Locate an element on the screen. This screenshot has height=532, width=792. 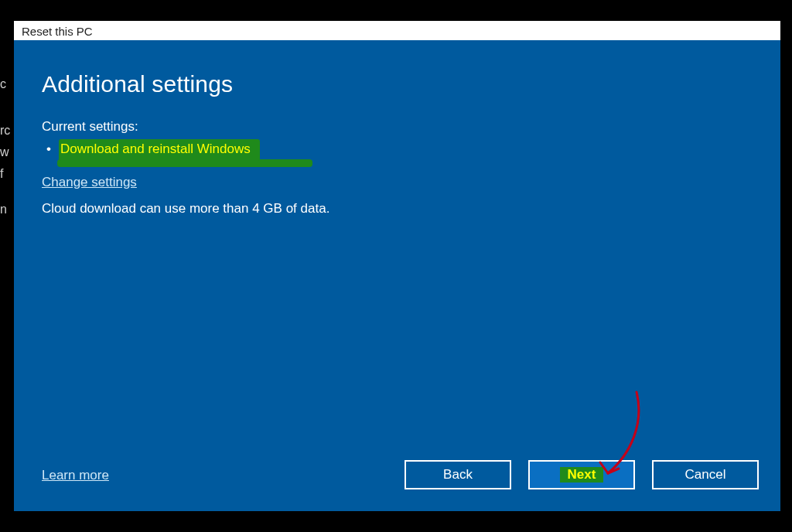
change-settings-link: Change settings is located at coordinates (90, 182).